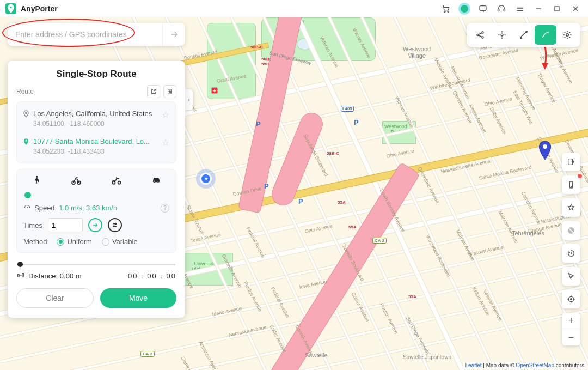  I want to click on pin-filled-icon, so click(28, 143).